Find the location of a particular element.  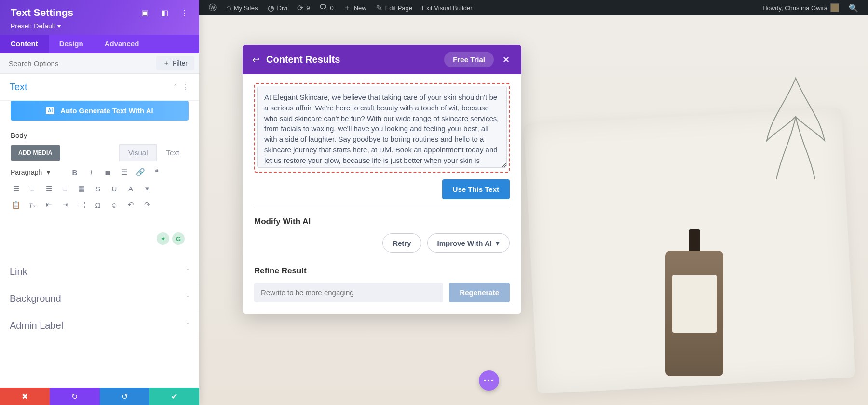

improve-label: Improve With AI is located at coordinates (465, 243).